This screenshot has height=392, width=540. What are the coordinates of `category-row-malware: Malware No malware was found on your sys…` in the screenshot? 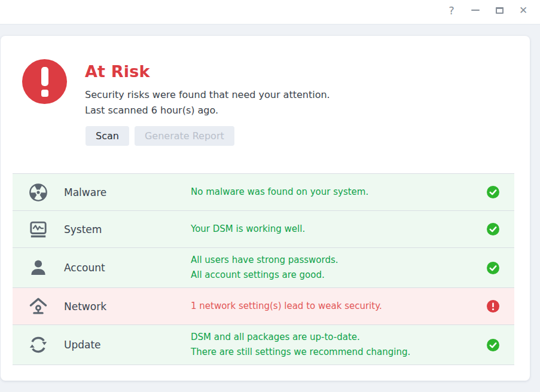 It's located at (263, 192).